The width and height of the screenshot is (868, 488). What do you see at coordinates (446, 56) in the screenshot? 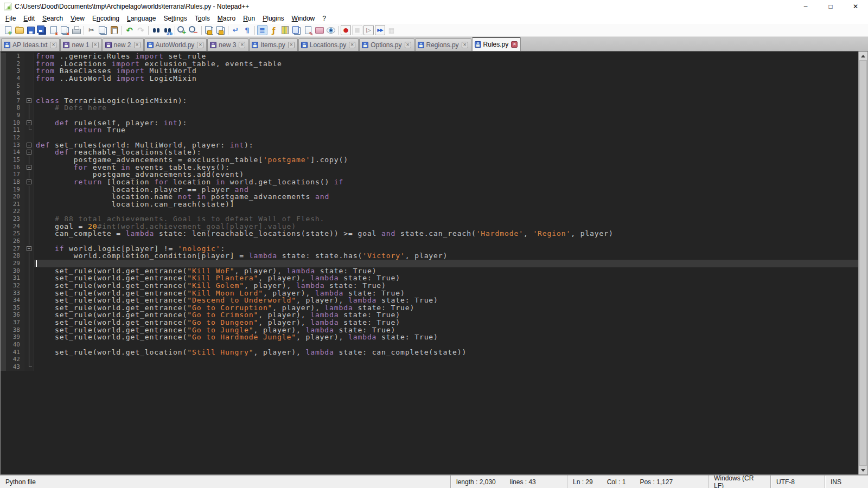
I see `code-text: from ..generic.Rules import set_rule` at bounding box center [446, 56].